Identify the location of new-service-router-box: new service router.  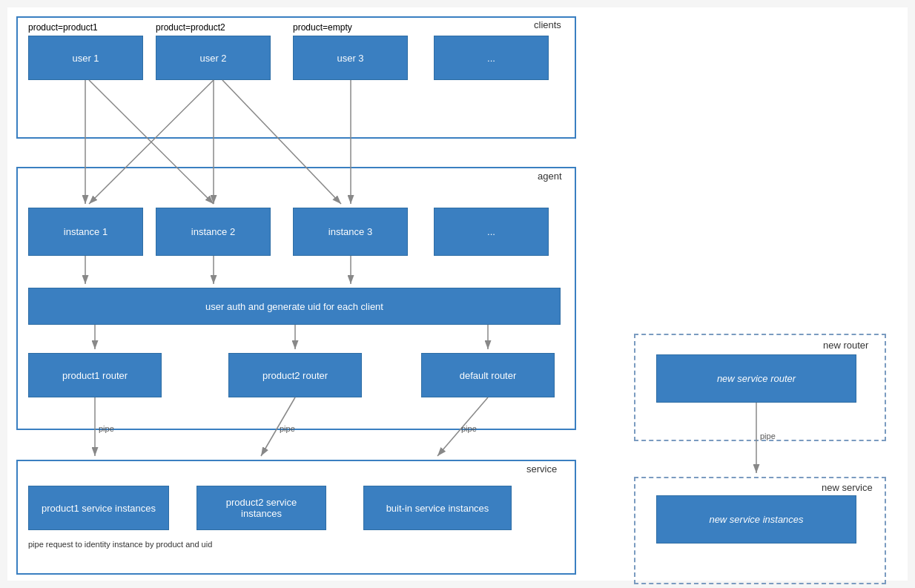
(756, 378).